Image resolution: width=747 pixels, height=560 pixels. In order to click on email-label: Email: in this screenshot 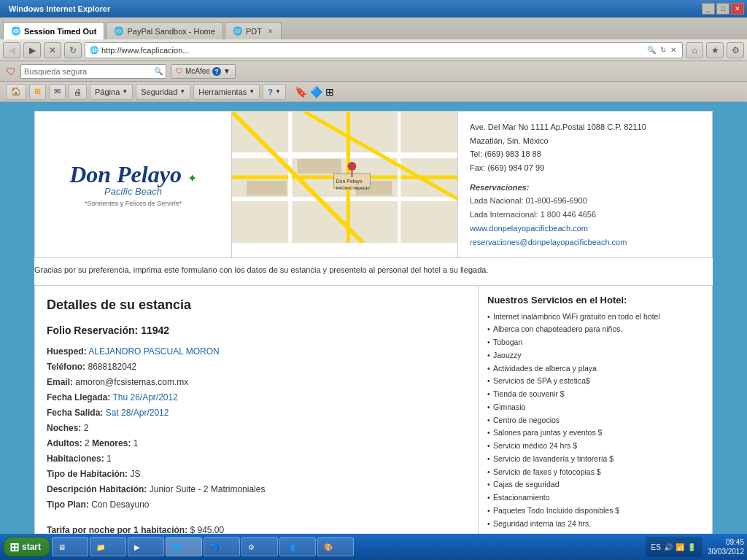, I will do `click(60, 382)`.